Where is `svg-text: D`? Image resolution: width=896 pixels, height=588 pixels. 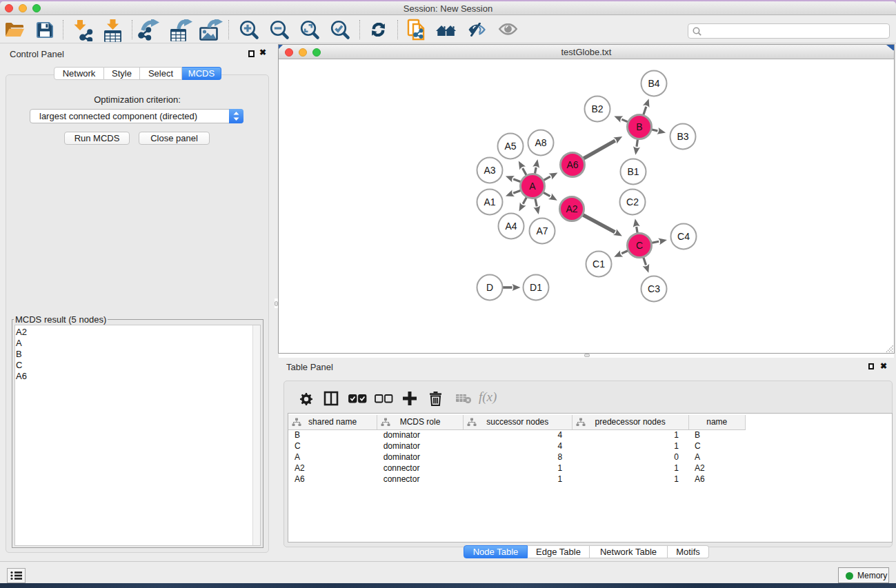 svg-text: D is located at coordinates (490, 287).